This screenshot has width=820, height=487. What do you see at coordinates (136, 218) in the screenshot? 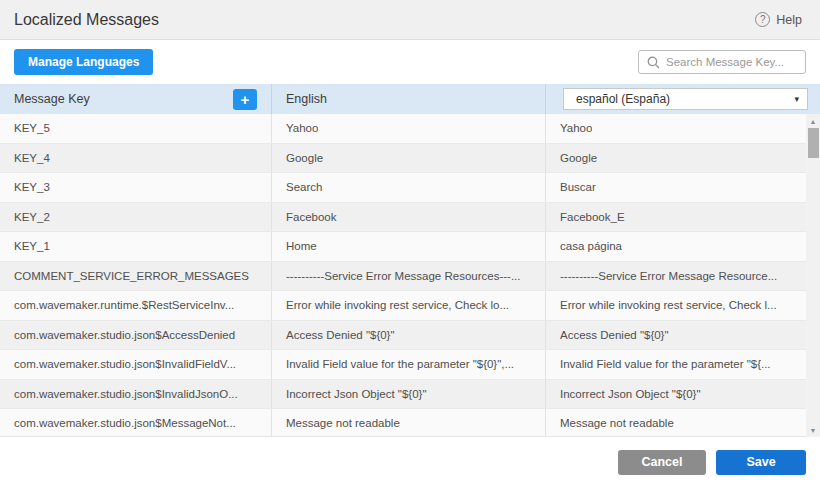
I see `cell-message-key: KEY_2` at bounding box center [136, 218].